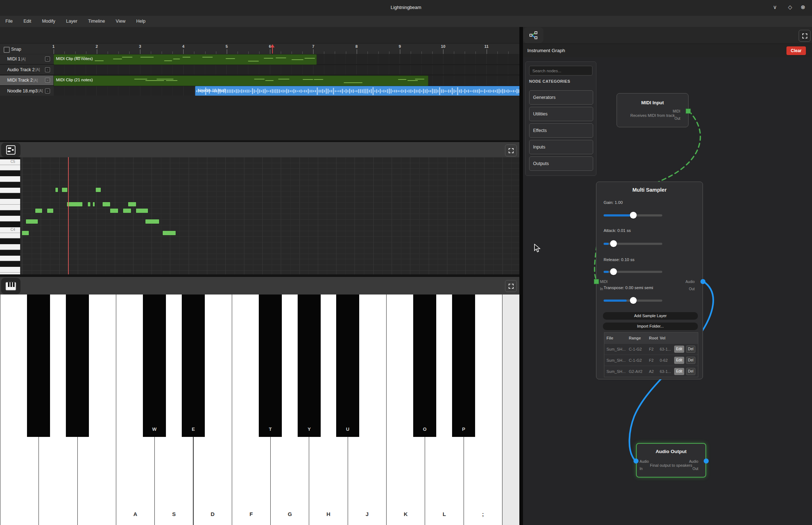  I want to click on roll-key-F4, so click(10, 202).